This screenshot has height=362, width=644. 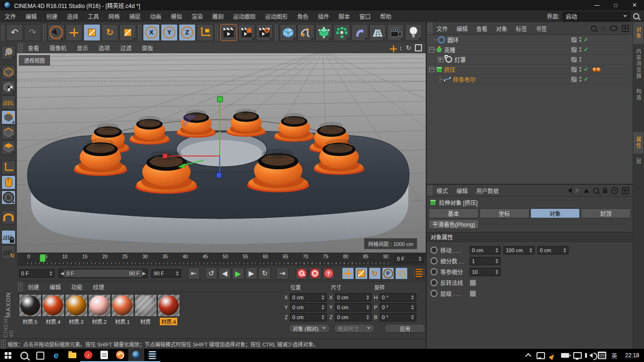 What do you see at coordinates (519, 250) in the screenshot?
I see `movement-y-field: 100 cm` at bounding box center [519, 250].